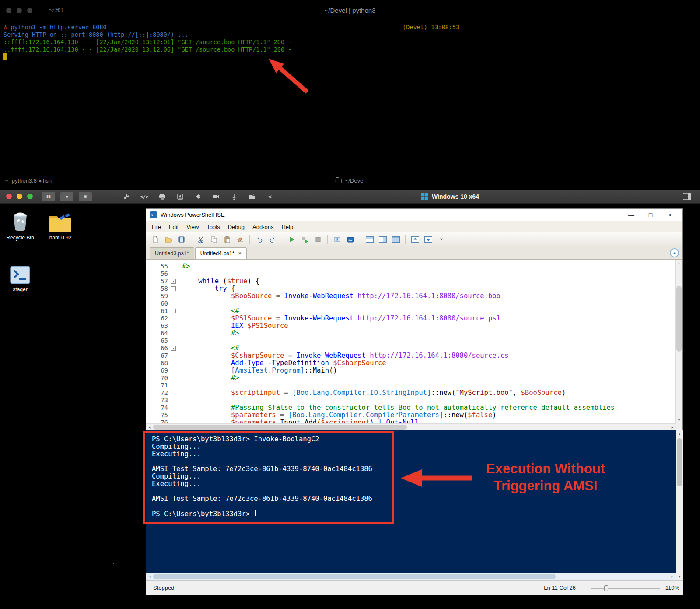  What do you see at coordinates (19, 196) in the screenshot?
I see `minimize-icon` at bounding box center [19, 196].